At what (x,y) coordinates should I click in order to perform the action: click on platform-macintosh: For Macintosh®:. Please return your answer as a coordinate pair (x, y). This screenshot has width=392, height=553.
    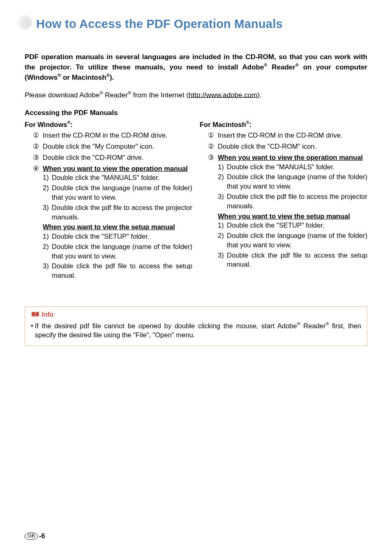
    Looking at the image, I should click on (284, 124).